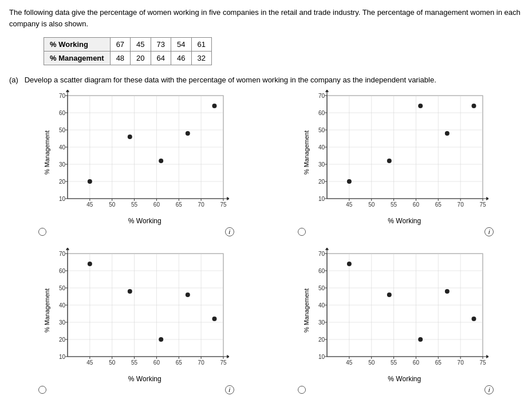 The image size is (532, 419). What do you see at coordinates (400, 153) in the screenshot?
I see `chart-svg-2: 4550556065707510203040506070` at bounding box center [400, 153].